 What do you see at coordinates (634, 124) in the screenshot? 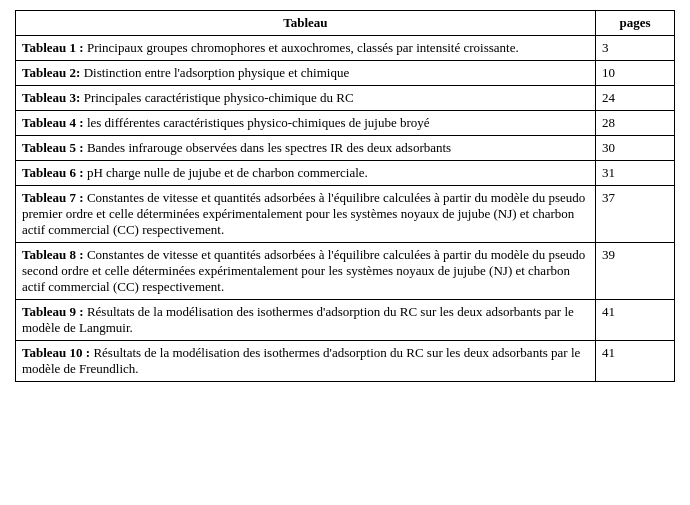
I see `pages-cell: 28` at bounding box center [634, 124].